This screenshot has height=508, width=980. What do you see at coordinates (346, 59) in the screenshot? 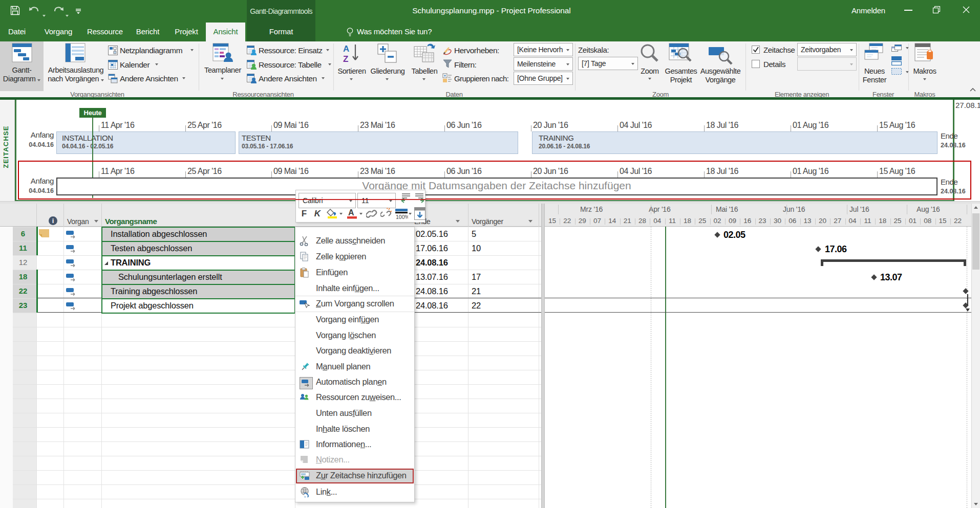
I see `svg-text: Z` at bounding box center [346, 59].